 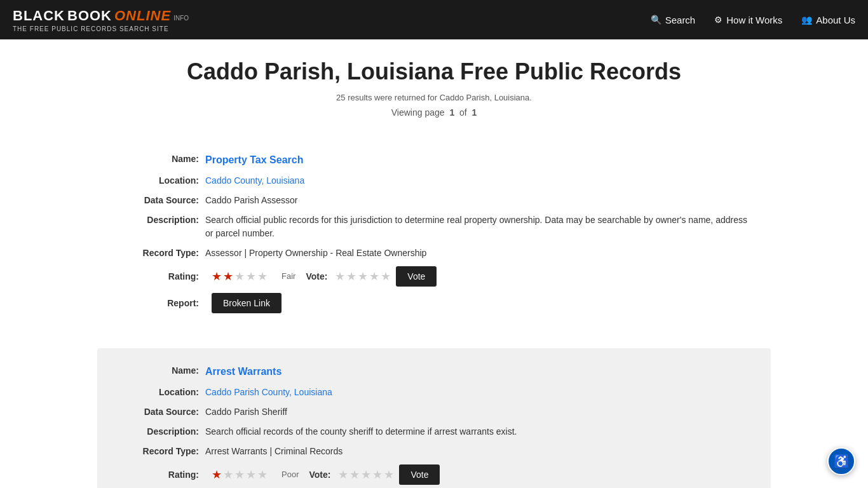 I want to click on record-name-2: Arrest Warrants, so click(x=243, y=372).